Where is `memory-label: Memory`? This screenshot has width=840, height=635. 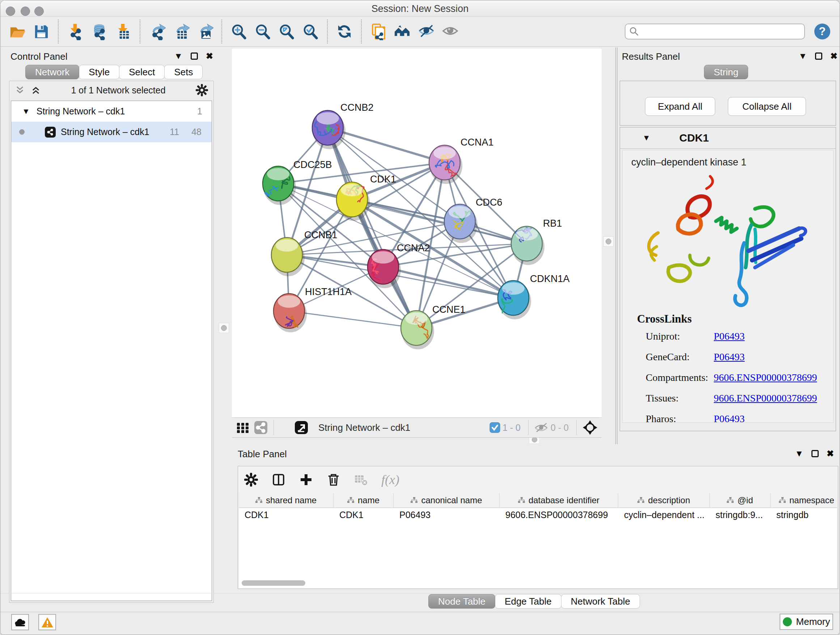
memory-label: Memory is located at coordinates (813, 622).